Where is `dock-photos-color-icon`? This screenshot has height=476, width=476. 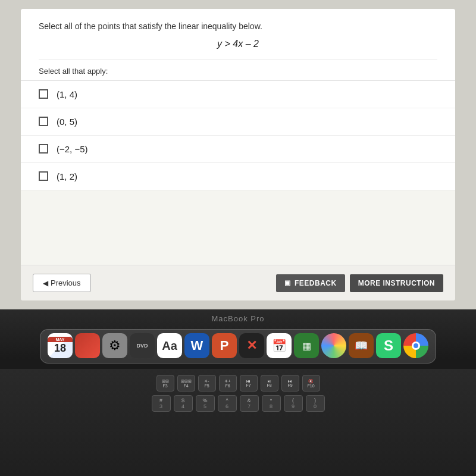 dock-photos-color-icon is located at coordinates (334, 346).